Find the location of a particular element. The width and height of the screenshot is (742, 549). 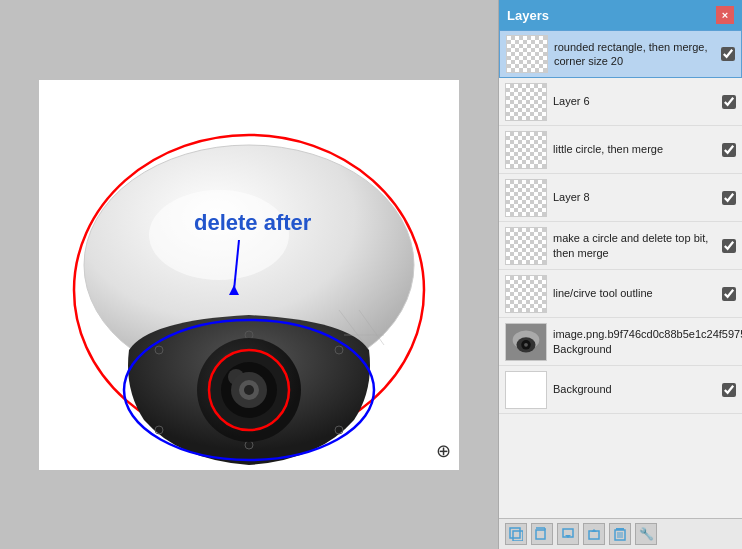

duplicate-layer-button is located at coordinates (542, 534).